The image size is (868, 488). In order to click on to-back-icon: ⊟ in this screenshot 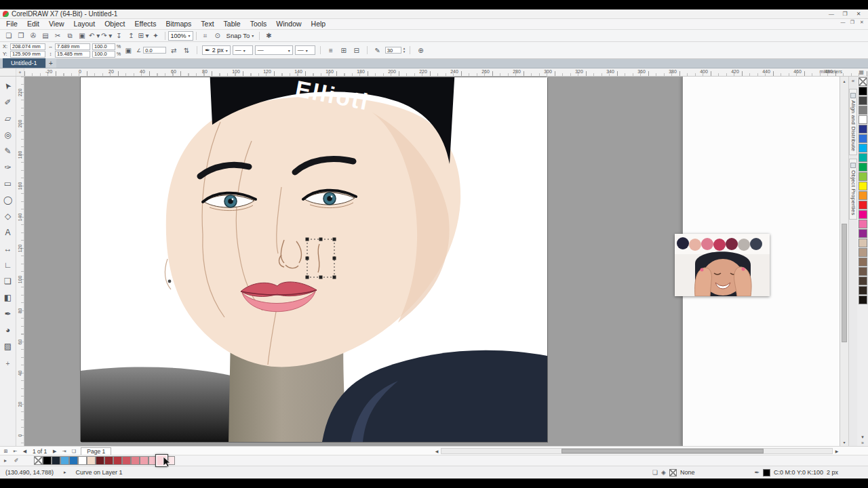, I will do `click(357, 50)`.